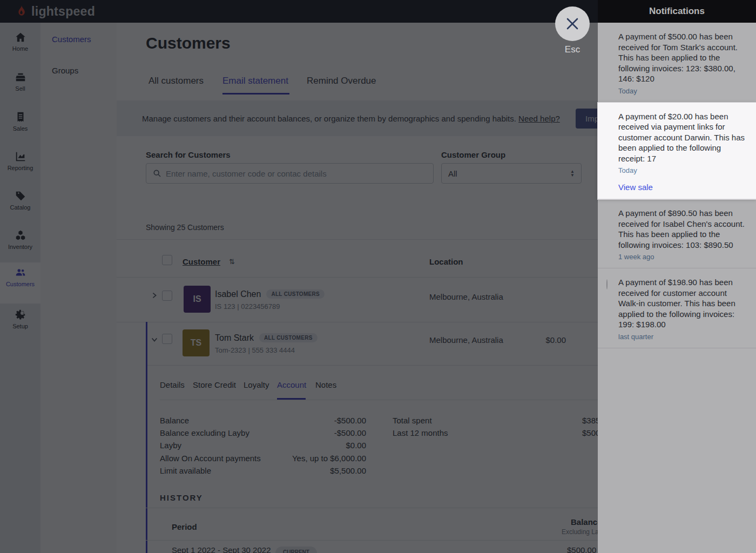 The width and height of the screenshot is (756, 553). What do you see at coordinates (683, 138) in the screenshot?
I see `notification-text: A payment of $20.00 has been received vi…` at bounding box center [683, 138].